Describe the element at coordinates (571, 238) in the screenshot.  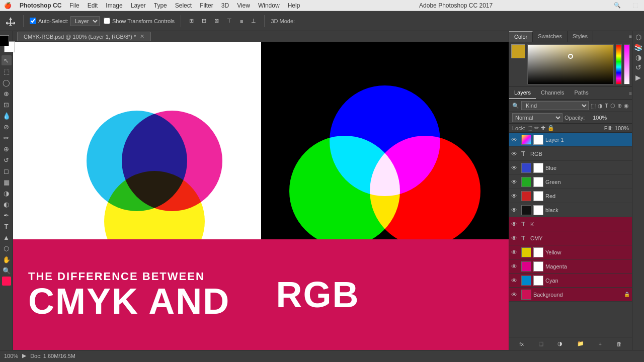
I see `layer-item-cmy: 👁 T CMY` at that location.